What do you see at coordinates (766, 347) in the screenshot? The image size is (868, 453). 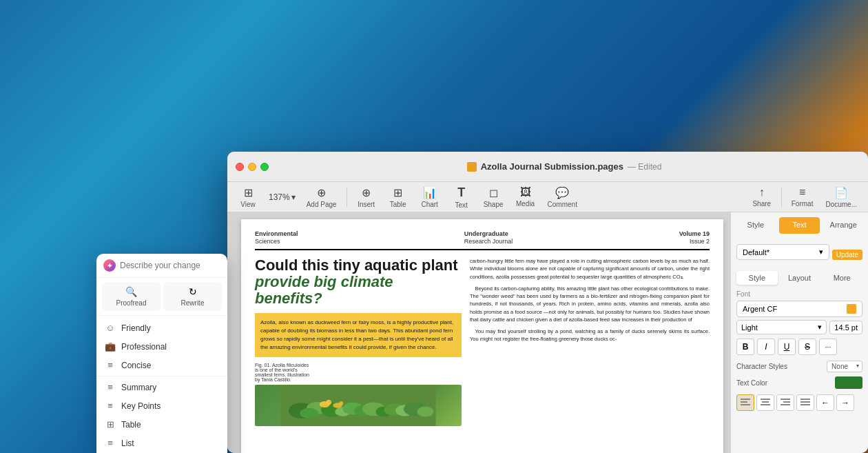 I see `italic-button: I` at bounding box center [766, 347].